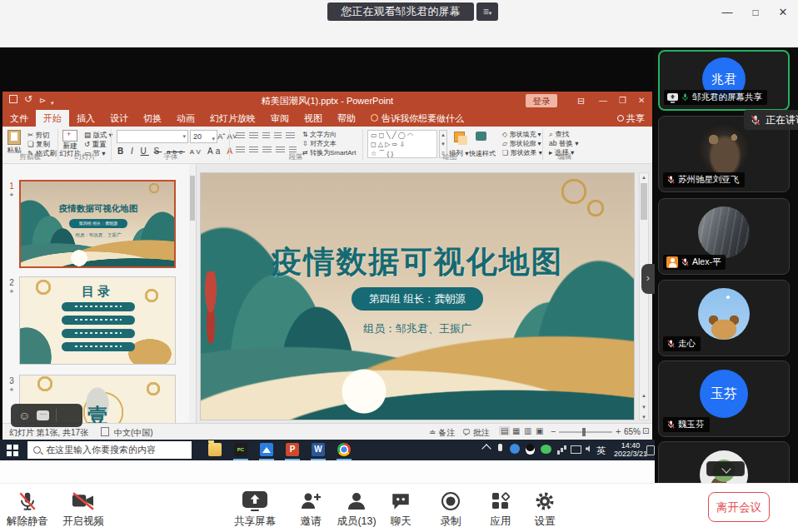 Image resolution: width=798 pixels, height=532 pixels. Describe the element at coordinates (586, 432) in the screenshot. I see `zoom-slider-track` at that location.